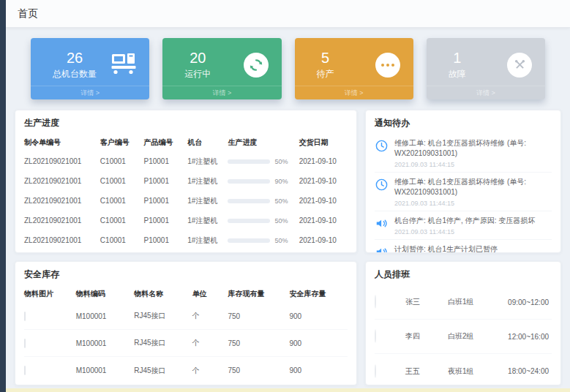 The image size is (570, 392). Describe the element at coordinates (186, 181) in the screenshot. I see `table-row: ZL202109021001 C10001 P10001 1#注塑机 90 20…` at that location.